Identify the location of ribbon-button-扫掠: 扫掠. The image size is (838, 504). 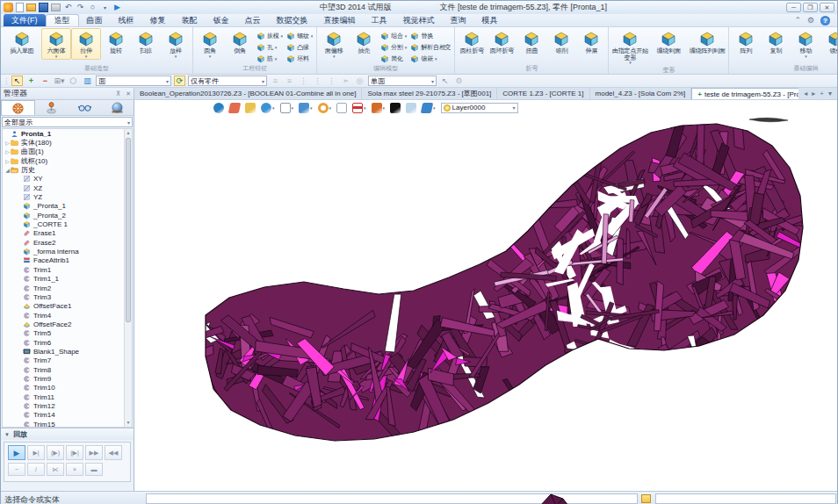
(146, 42).